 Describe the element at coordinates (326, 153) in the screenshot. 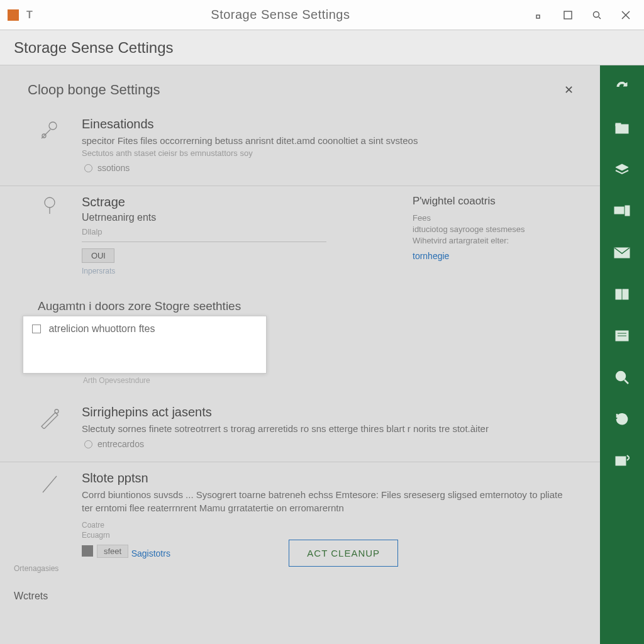

I see `section-subdesc: Sectutos anth staset cieisr bs emnustatt…` at that location.